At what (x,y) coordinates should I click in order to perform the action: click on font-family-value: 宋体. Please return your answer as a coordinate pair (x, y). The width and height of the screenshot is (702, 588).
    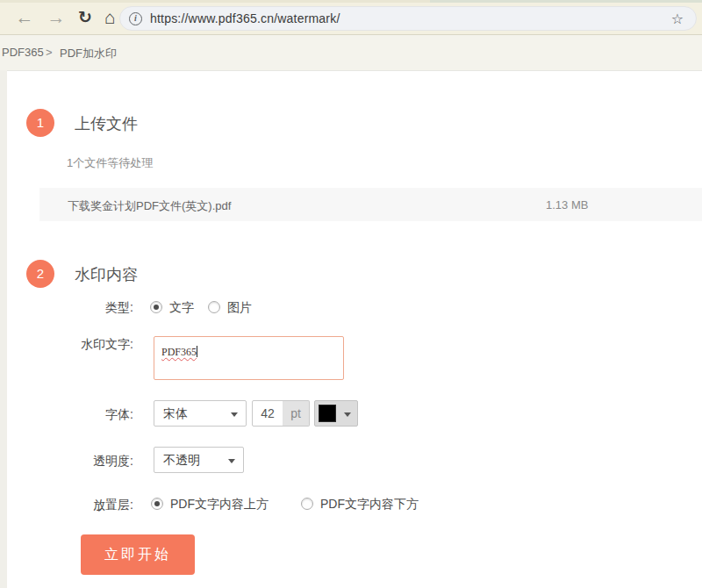
    Looking at the image, I should click on (176, 414).